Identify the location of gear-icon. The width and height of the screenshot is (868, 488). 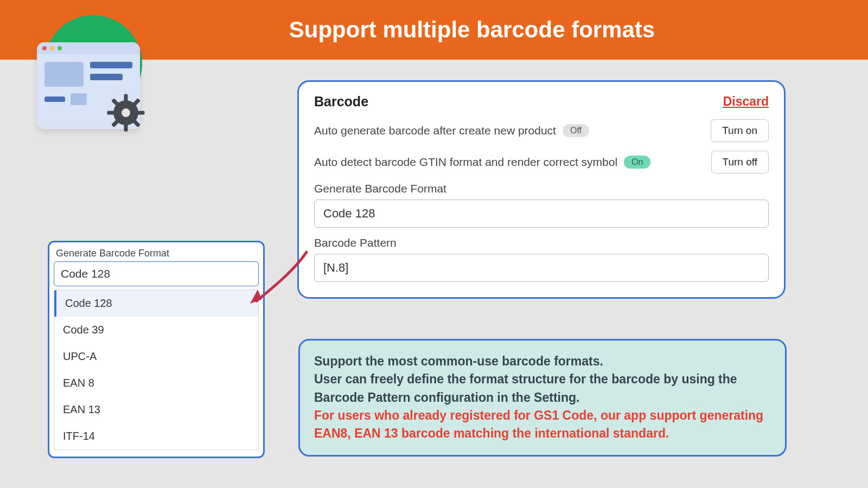
(126, 113).